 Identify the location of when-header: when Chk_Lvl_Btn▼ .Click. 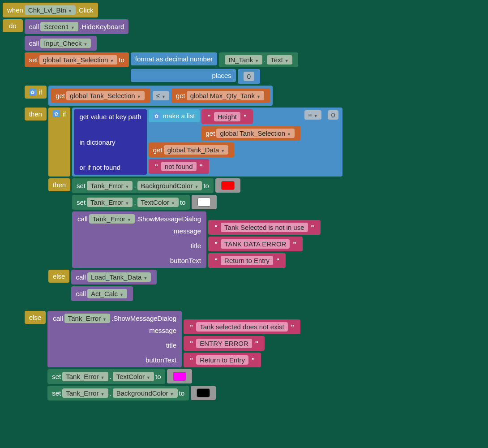
(50, 10).